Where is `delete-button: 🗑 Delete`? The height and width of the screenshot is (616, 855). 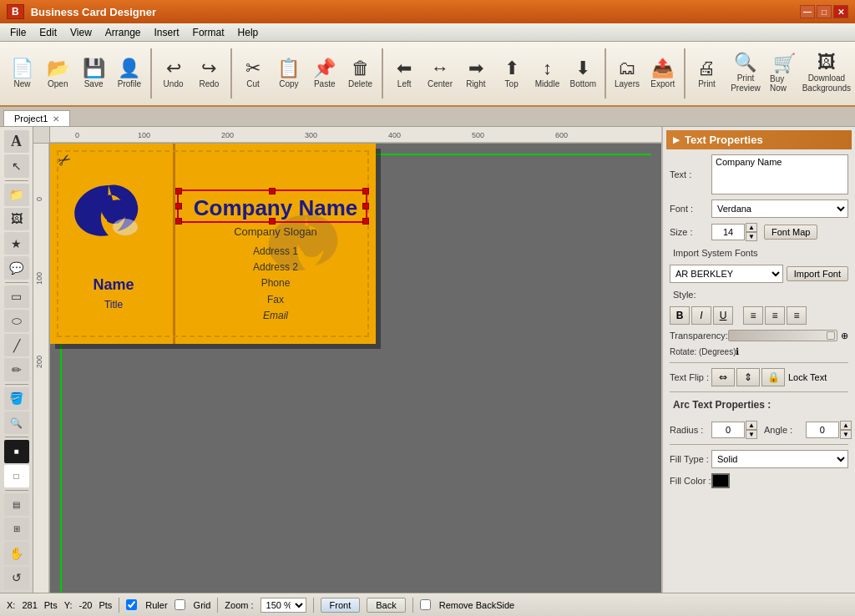 delete-button: 🗑 Delete is located at coordinates (361, 73).